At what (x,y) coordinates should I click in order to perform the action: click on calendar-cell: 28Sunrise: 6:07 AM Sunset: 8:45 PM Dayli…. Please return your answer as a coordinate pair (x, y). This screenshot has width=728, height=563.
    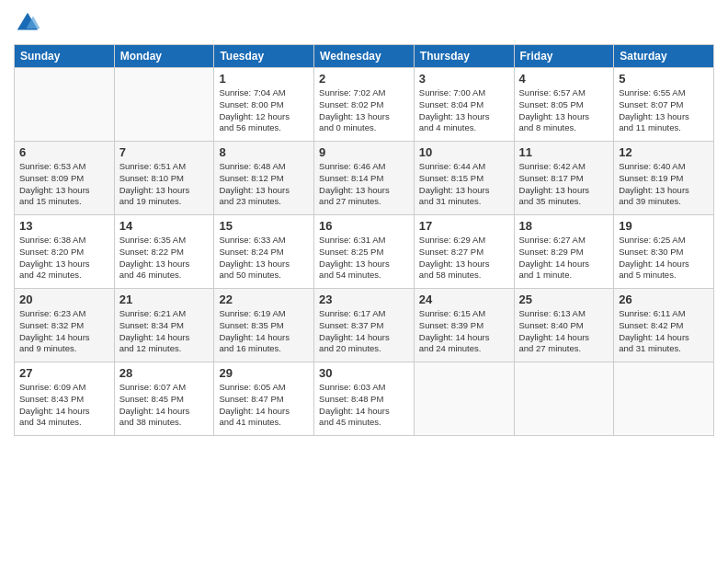
    Looking at the image, I should click on (164, 399).